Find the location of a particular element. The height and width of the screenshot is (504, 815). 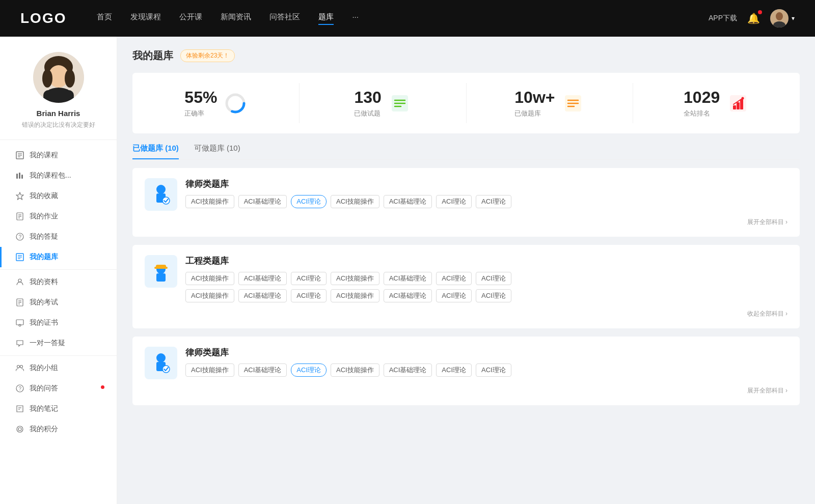

exam-icon is located at coordinates (20, 302).